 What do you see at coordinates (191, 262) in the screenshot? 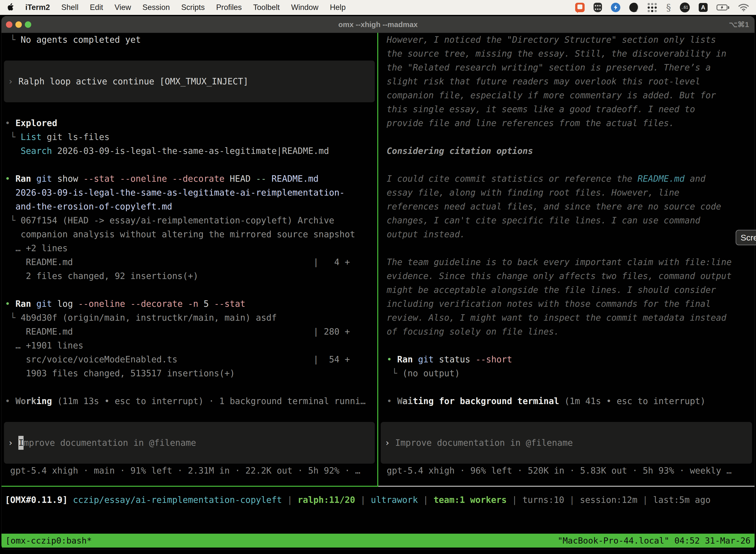
I see `terminal-line: README.md | 4 +` at bounding box center [191, 262].